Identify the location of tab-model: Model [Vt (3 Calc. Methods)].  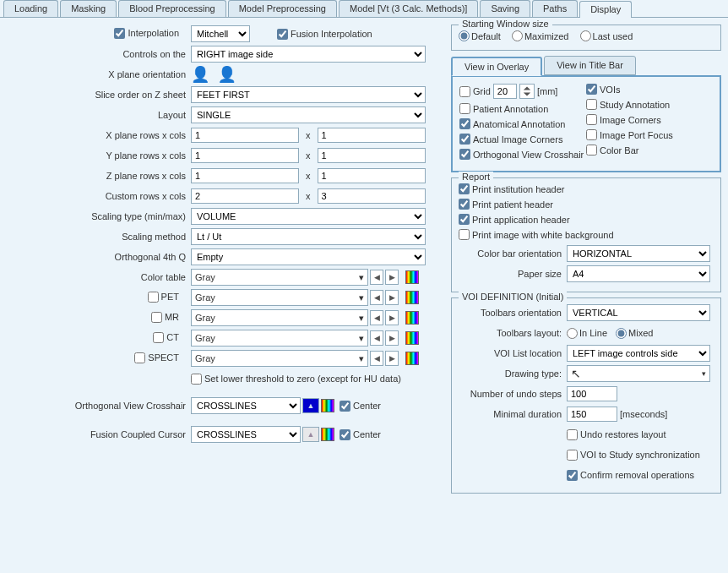
(409, 8).